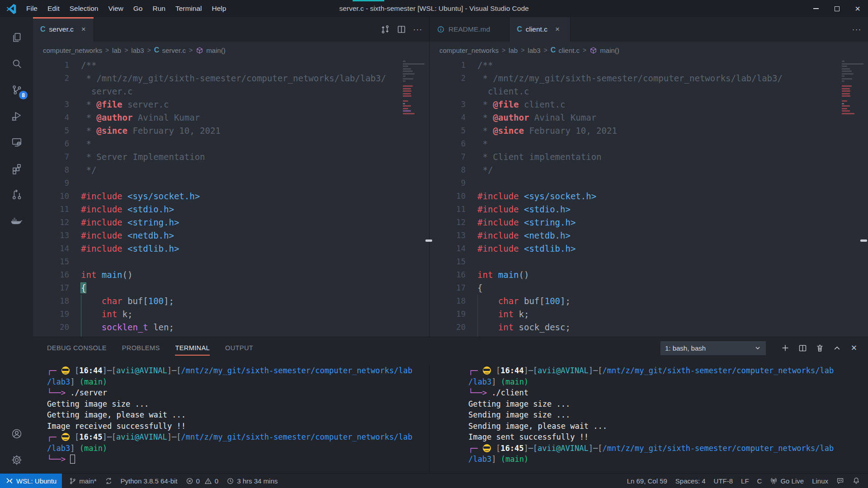  I want to click on panel-tab-debug-console: DEBUG CONSOLE, so click(77, 348).